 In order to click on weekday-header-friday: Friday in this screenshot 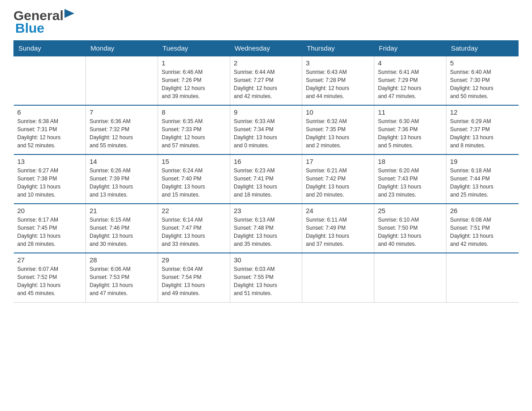, I will do `click(410, 48)`.